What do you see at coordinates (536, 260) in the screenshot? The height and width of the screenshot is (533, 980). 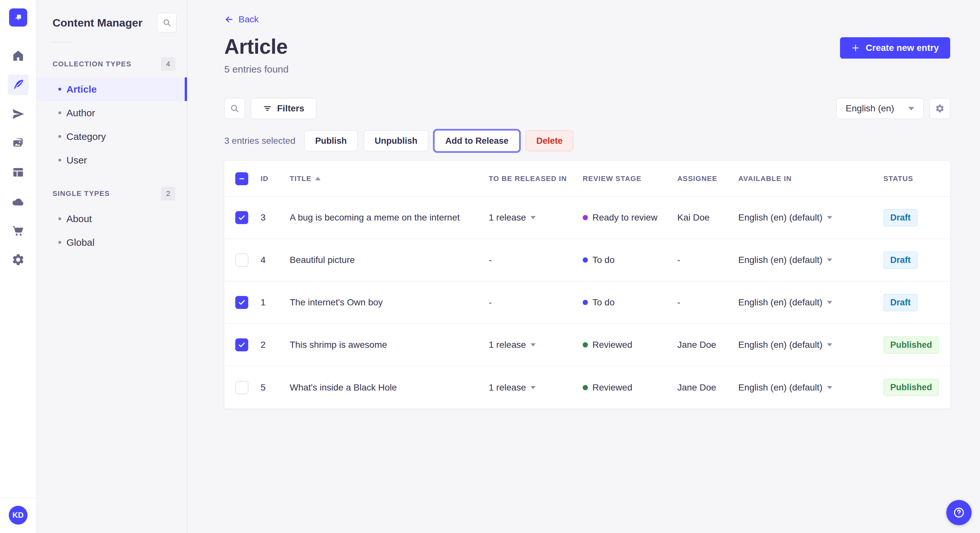 I see `release-cell: -` at bounding box center [536, 260].